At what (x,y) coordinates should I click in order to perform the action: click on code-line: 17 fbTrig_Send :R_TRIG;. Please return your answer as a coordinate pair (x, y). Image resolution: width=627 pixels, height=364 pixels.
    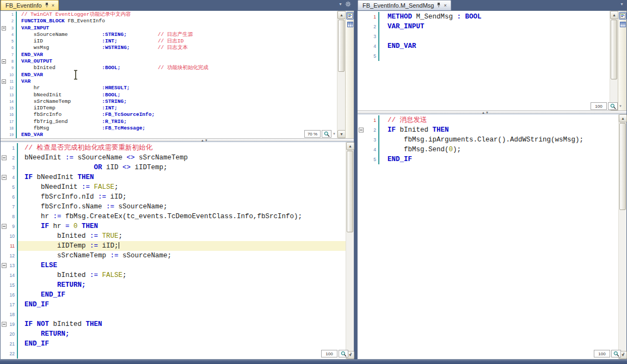
    Looking at the image, I should click on (177, 122).